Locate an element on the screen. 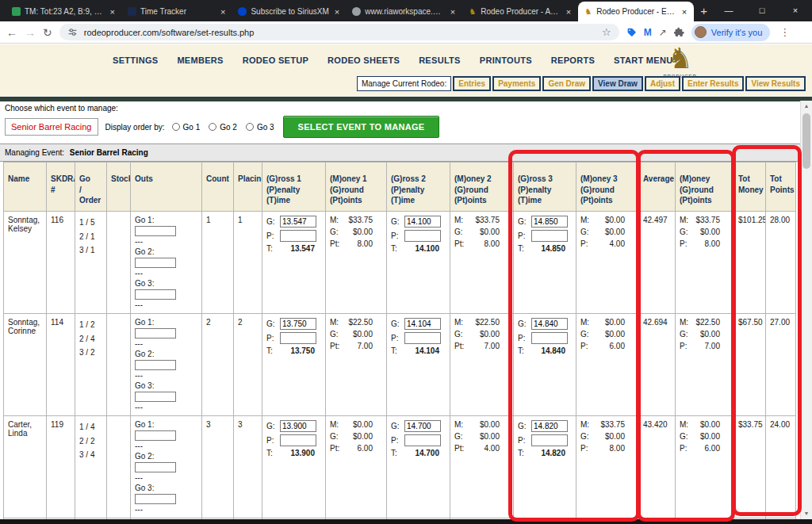 This screenshot has height=524, width=812. browser-tab-2: Time Tracker × is located at coordinates (178, 11).